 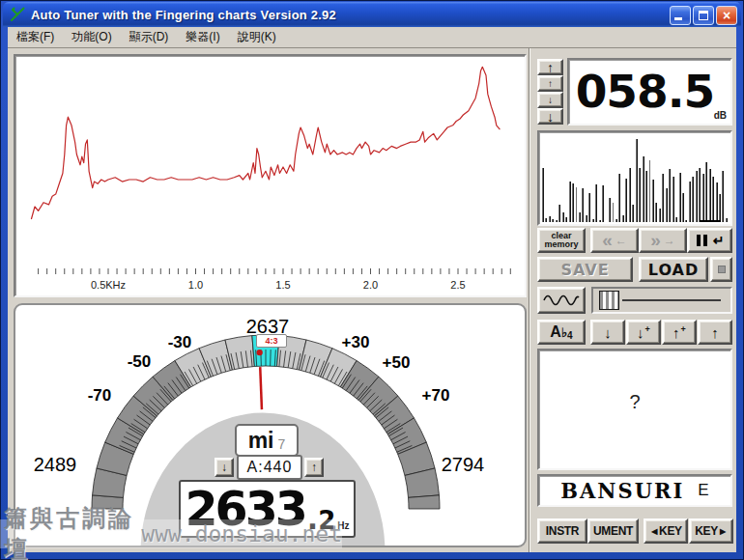 I want to click on key-left-label: KEY, so click(x=671, y=531).